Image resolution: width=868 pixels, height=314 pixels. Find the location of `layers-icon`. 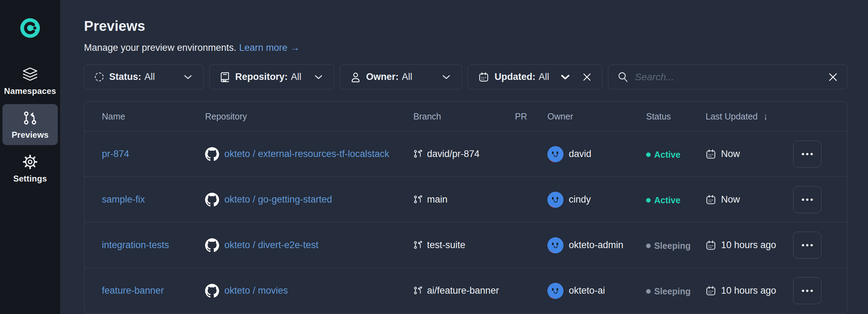

layers-icon is located at coordinates (30, 75).